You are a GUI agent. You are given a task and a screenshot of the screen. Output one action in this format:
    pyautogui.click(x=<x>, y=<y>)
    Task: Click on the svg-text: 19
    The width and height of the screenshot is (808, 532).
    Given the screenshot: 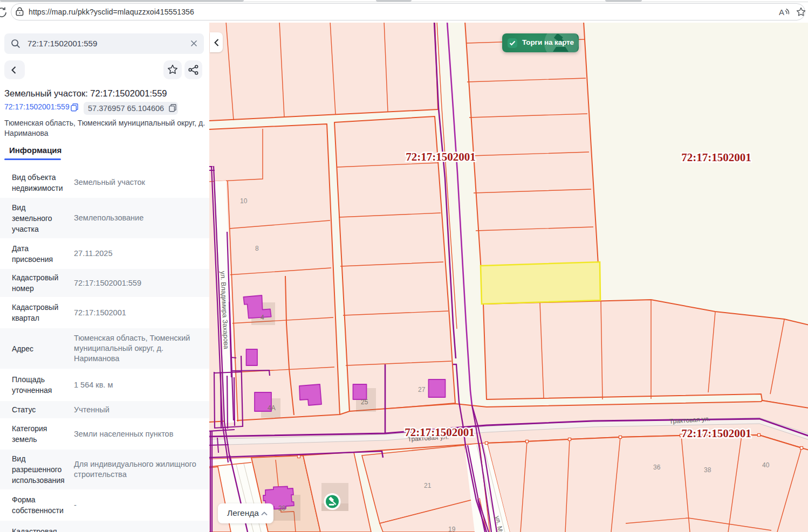 What is the action you would take?
    pyautogui.click(x=452, y=529)
    